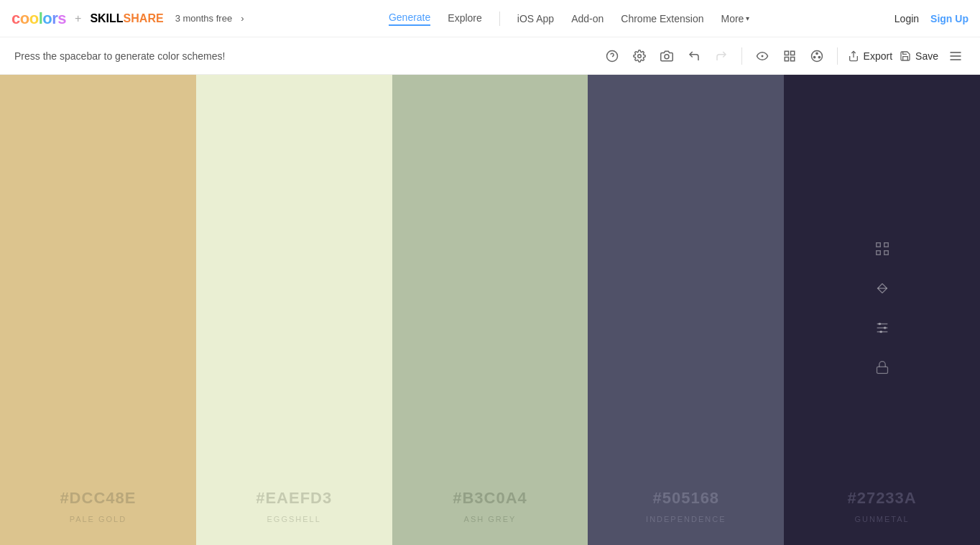 The width and height of the screenshot is (980, 545). I want to click on color-hex-1: #EAEFD3, so click(294, 498).